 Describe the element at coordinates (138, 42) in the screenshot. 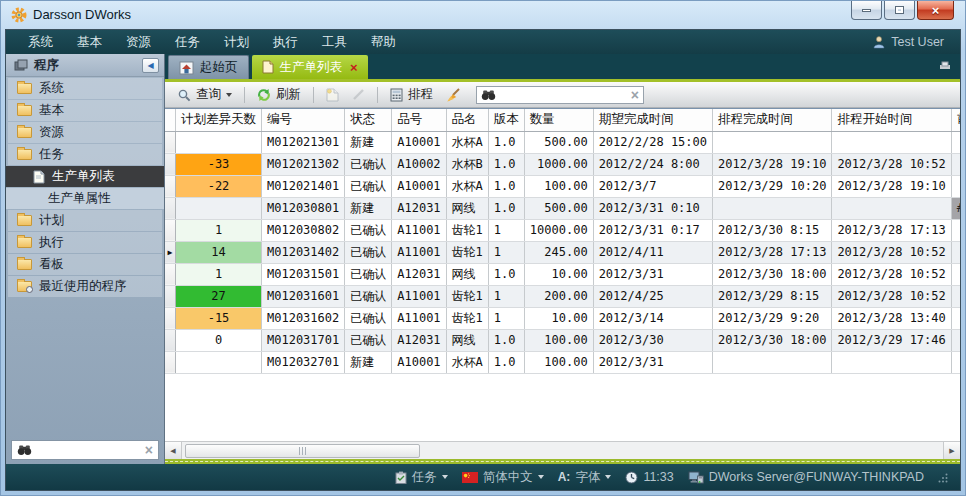

I see `menu-item-2: 资源` at that location.